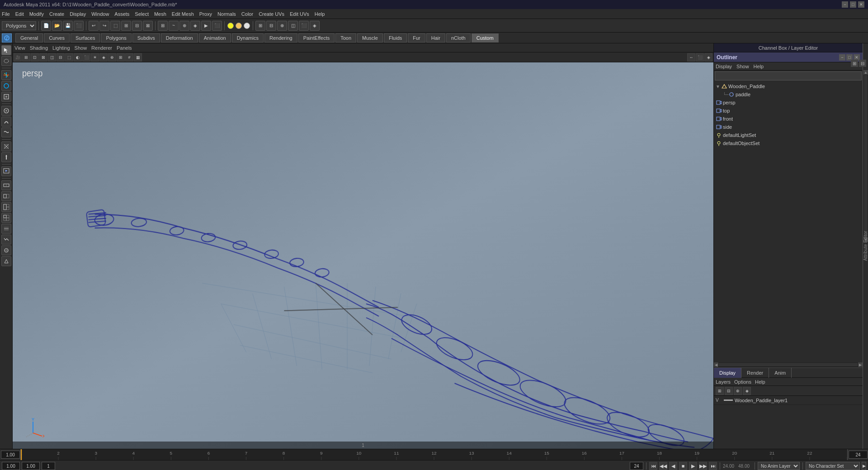  What do you see at coordinates (434, 455) in the screenshot?
I see `timeline-track: 1 2 3 4 5 6 7 8 9 10 11 12 13 14 15 16 1` at bounding box center [434, 455].